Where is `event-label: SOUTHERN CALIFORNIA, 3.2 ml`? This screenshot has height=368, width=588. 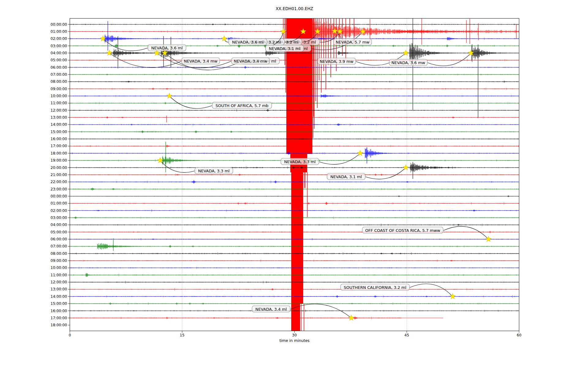
event-label: SOUTHERN CALIFORNIA, 3.2 ml is located at coordinates (375, 288).